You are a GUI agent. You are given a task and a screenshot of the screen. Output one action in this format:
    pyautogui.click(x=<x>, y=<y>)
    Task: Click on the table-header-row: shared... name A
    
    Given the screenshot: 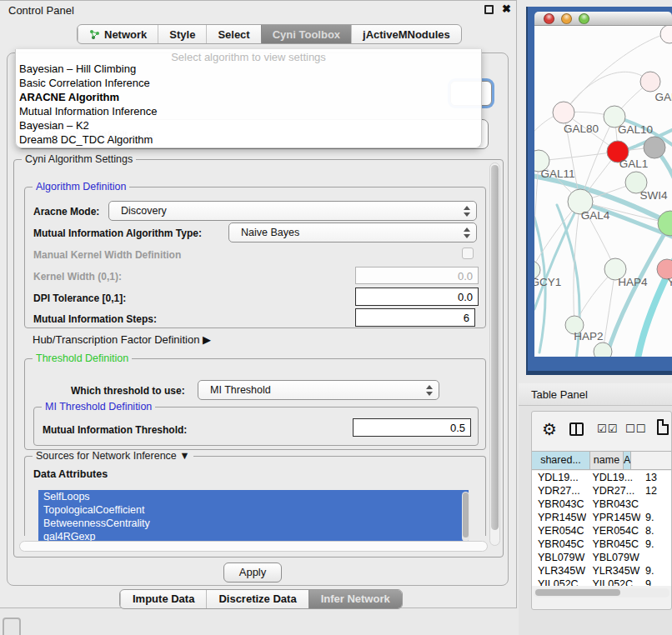 What is the action you would take?
    pyautogui.click(x=602, y=460)
    